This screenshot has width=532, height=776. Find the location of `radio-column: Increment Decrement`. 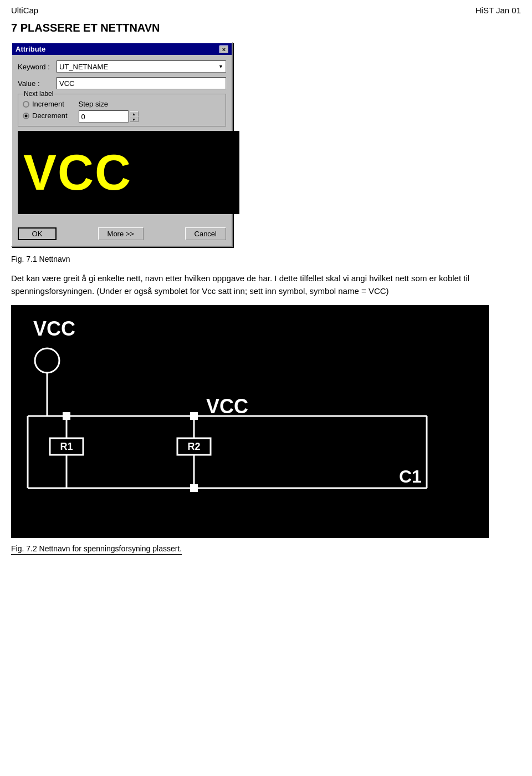

radio-column: Increment Decrement is located at coordinates (45, 110).